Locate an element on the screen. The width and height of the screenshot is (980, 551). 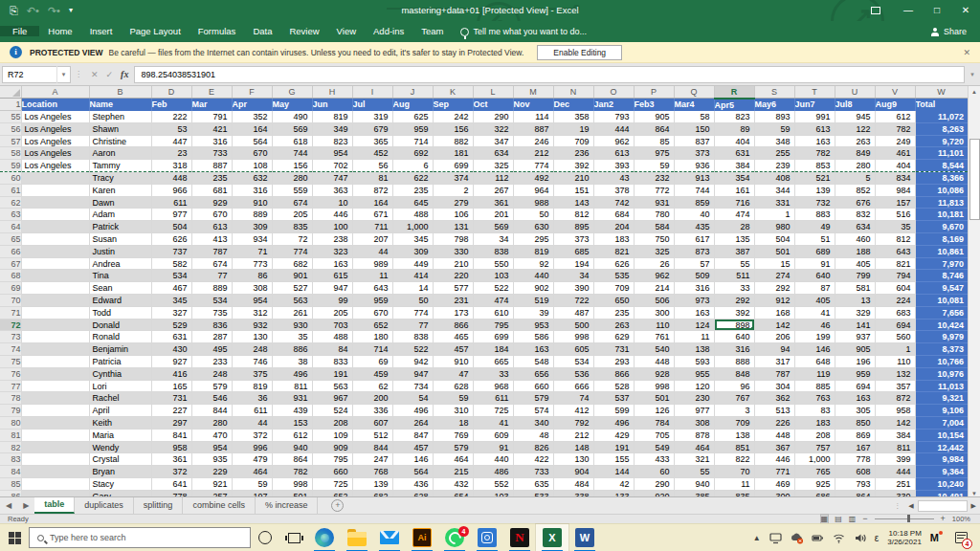
cell-B73: Ronald is located at coordinates (121, 337).